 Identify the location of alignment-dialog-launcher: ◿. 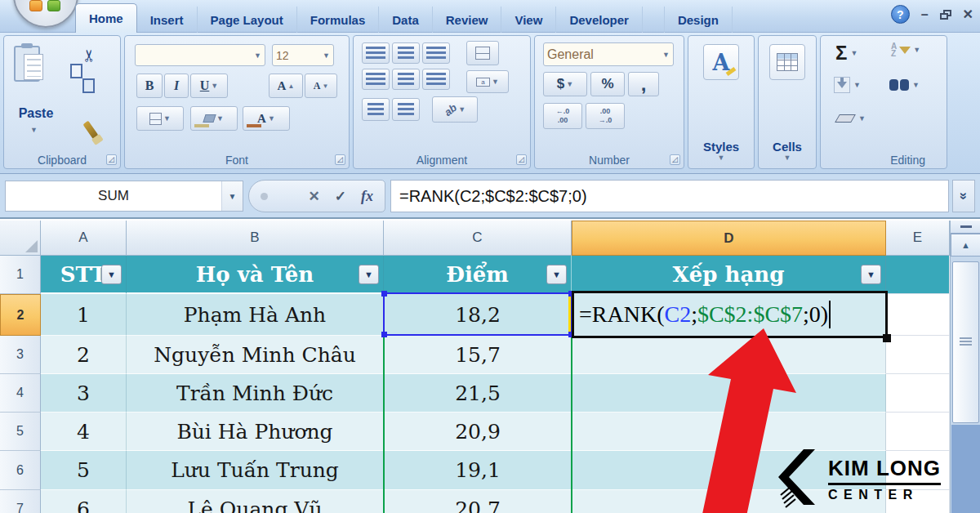
(521, 160).